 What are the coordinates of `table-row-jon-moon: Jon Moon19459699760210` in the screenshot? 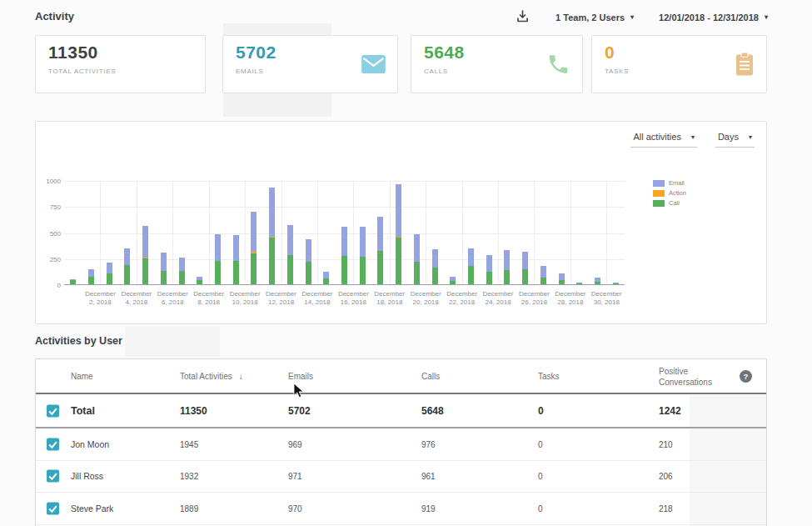 It's located at (401, 445).